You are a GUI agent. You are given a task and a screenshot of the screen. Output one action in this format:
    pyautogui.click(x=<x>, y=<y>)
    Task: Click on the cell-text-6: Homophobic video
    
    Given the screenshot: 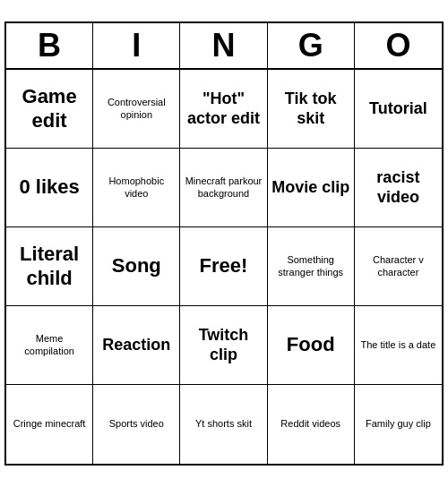 What is the action you would take?
    pyautogui.click(x=136, y=187)
    